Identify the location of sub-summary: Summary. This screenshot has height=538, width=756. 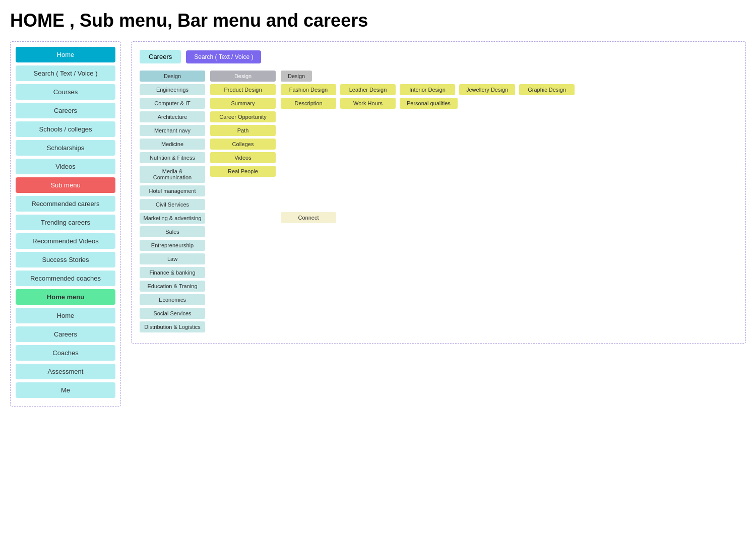
(243, 103).